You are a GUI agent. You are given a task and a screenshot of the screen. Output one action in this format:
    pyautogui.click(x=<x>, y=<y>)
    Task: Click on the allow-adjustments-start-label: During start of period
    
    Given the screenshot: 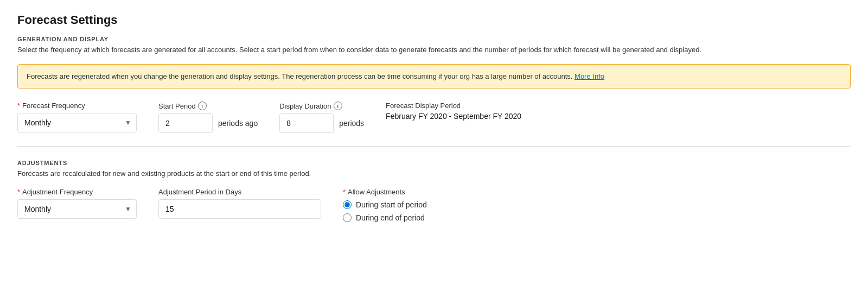 What is the action you would take?
    pyautogui.click(x=392, y=205)
    